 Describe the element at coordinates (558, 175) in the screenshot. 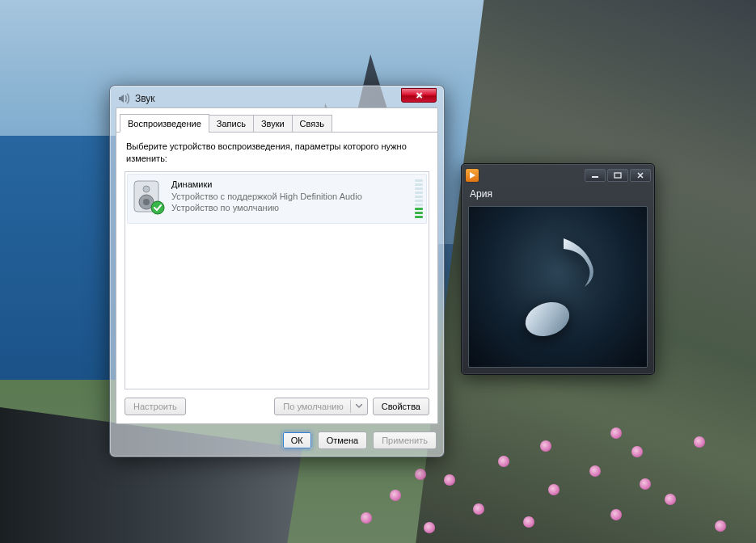

I see `media-player-titlebar` at that location.